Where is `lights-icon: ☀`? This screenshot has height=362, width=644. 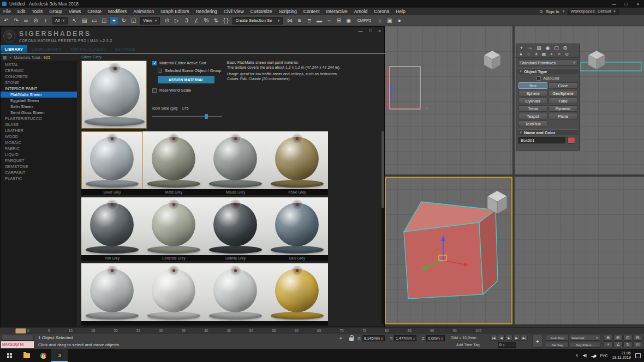 lights-icon: ☀ is located at coordinates (536, 55).